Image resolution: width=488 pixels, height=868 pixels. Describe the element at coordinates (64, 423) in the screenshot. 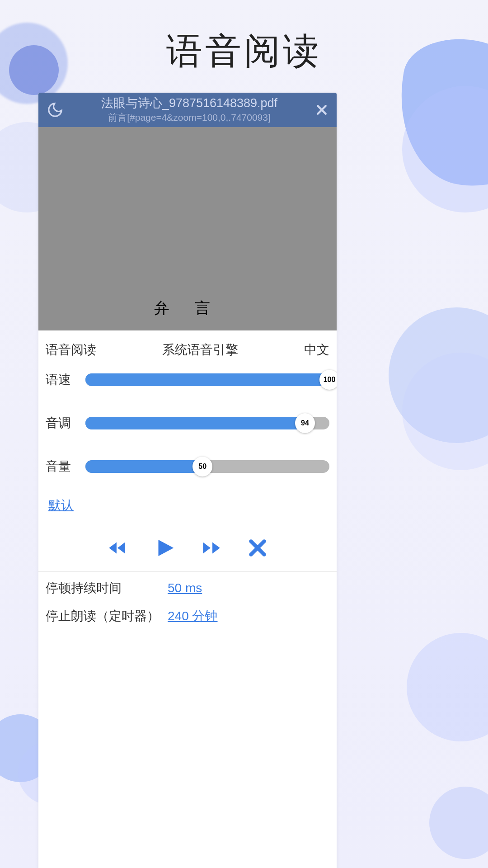

I see `pitch-label: 音调` at that location.